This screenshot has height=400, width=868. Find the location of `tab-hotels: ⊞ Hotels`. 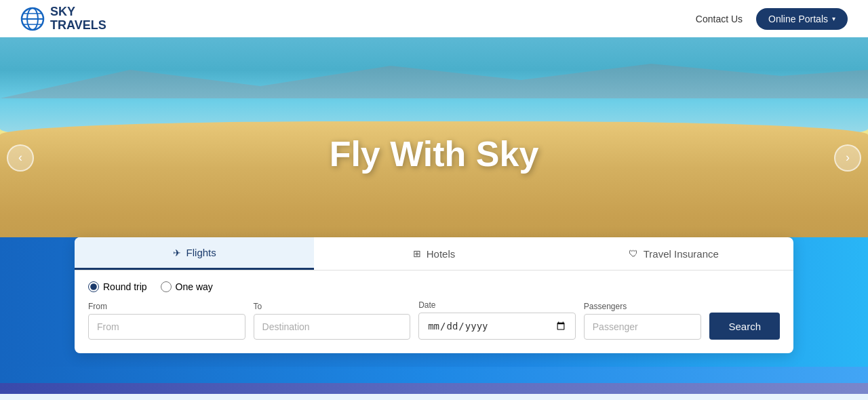

tab-hotels: ⊞ Hotels is located at coordinates (434, 254).